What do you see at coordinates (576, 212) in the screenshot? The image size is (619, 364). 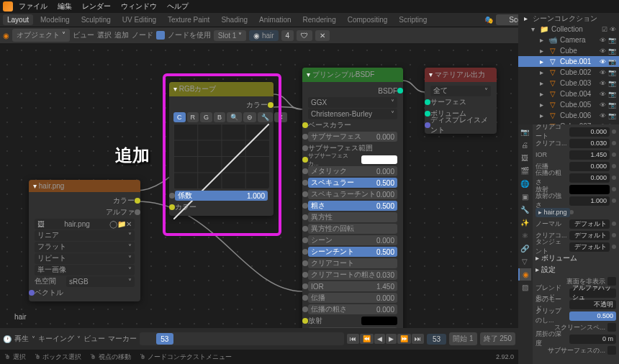 I see `property-row: アルファ▸ hair.png` at bounding box center [576, 212].